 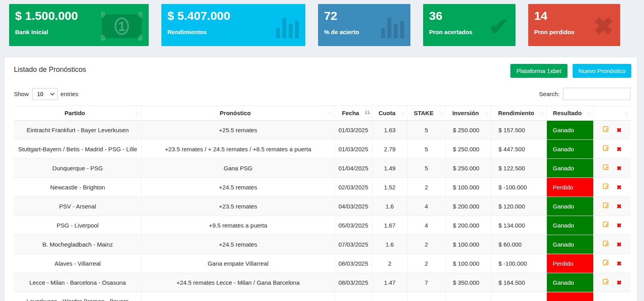 I want to click on cell-fecha: 02/03/2025, so click(x=354, y=187).